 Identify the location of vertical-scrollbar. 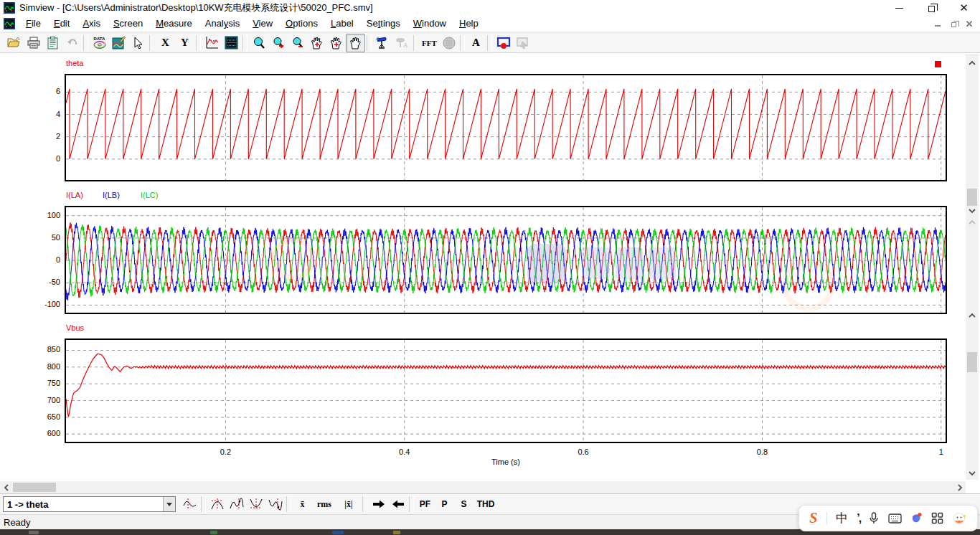
(972, 267).